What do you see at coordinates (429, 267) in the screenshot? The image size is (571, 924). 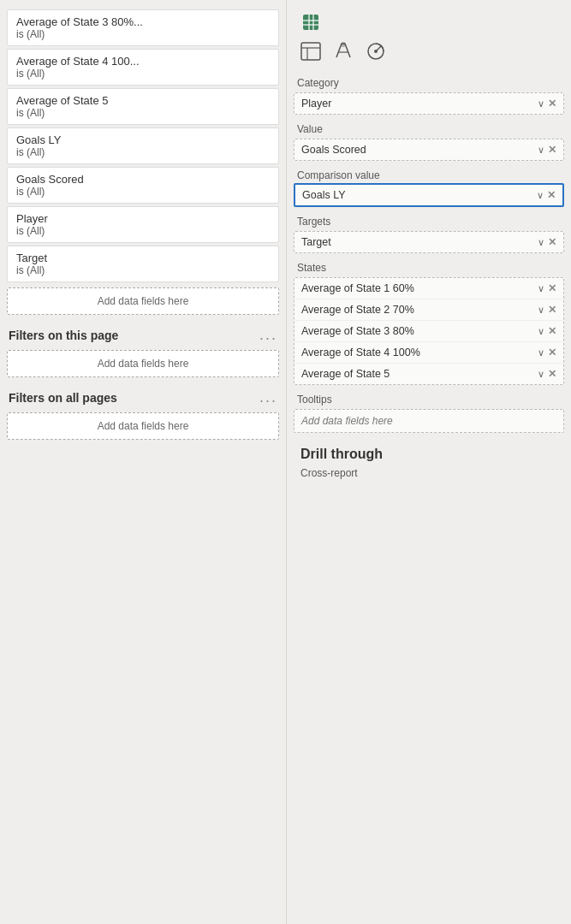 I see `section-label: States` at bounding box center [429, 267].